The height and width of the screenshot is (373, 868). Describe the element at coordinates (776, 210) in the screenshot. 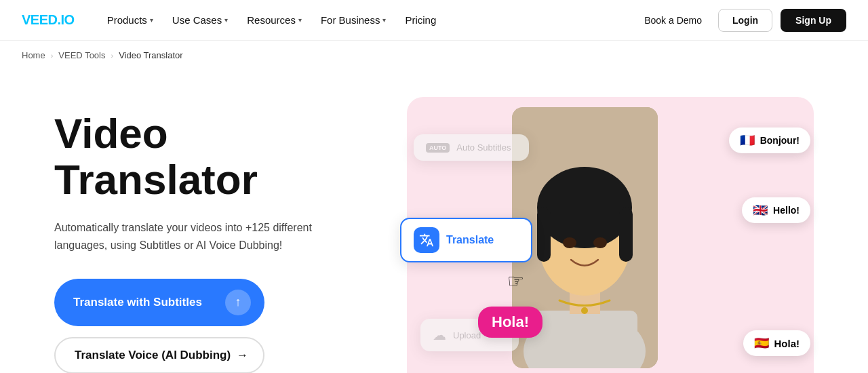

I see `badge-hello: 🇬🇧 Hello!` at that location.